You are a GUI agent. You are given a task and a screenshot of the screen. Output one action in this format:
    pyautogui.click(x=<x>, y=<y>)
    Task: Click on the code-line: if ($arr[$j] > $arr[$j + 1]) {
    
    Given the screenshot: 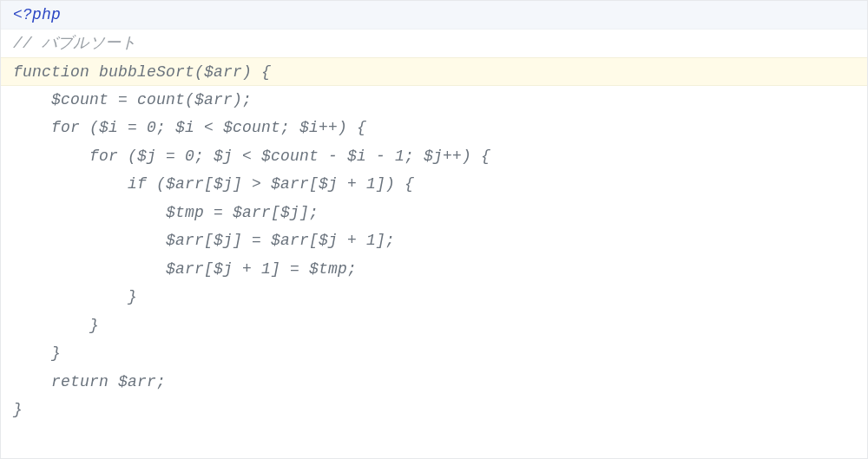 What is the action you would take?
    pyautogui.click(x=434, y=184)
    